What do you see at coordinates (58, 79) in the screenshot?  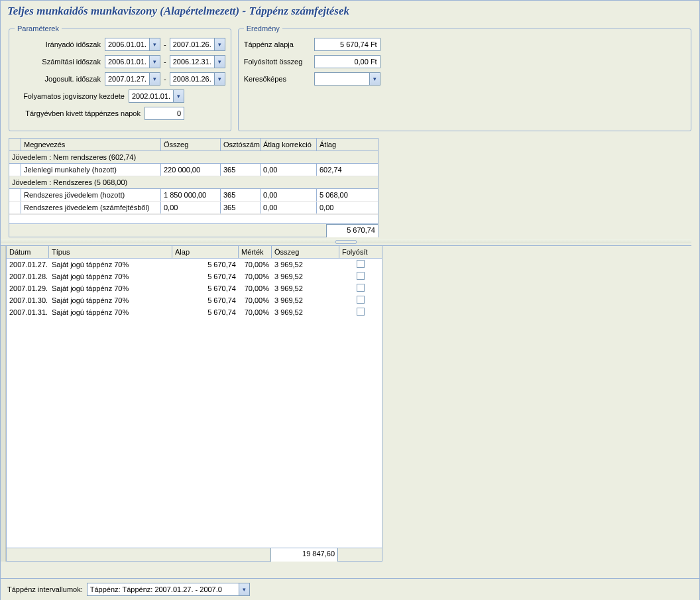 I see `jogosult-label: Jogosult. időszak` at bounding box center [58, 79].